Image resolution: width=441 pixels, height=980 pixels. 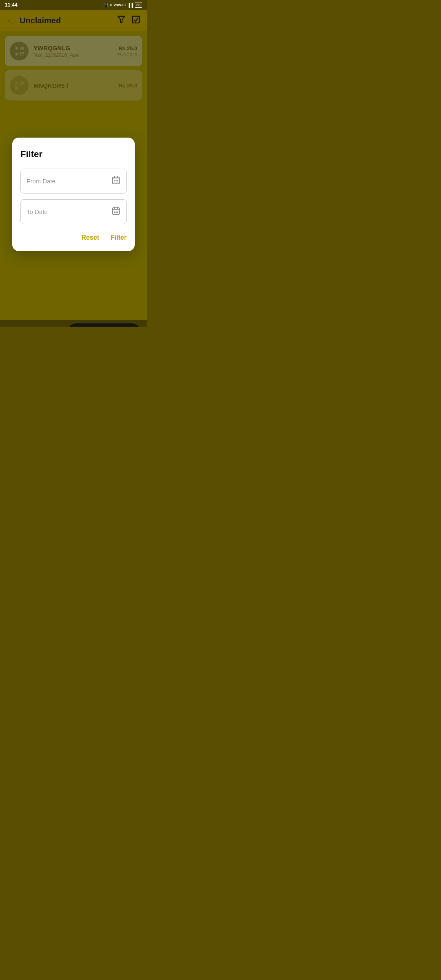 I want to click on status-time: 11:44, so click(x=11, y=5).